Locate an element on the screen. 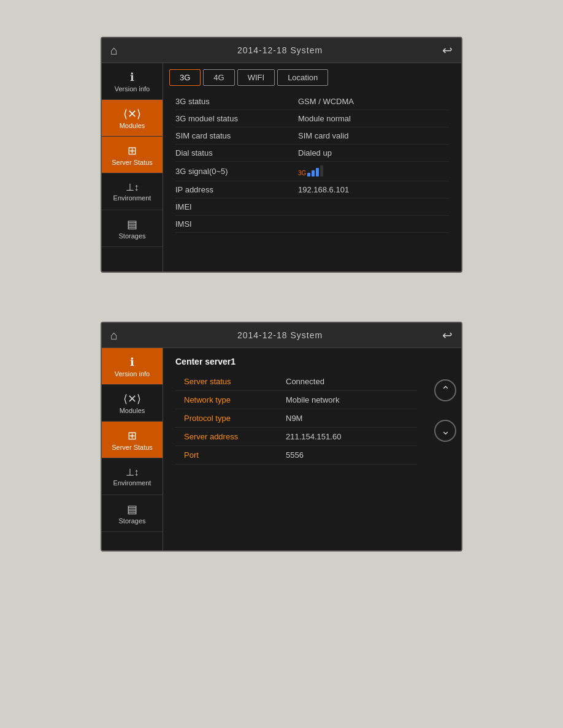 The width and height of the screenshot is (563, 728). home-icon: ⌂ is located at coordinates (114, 50).